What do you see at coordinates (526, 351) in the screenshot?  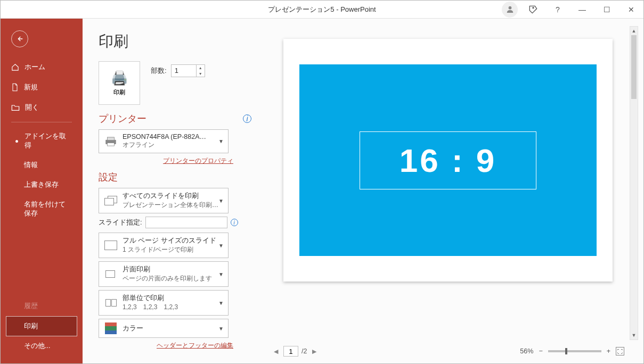 I see `zoom-level: 56%` at bounding box center [526, 351].